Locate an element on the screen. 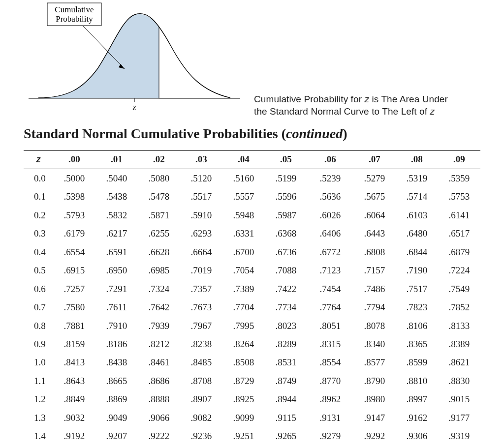 The image size is (504, 447). table-cell: .8531 is located at coordinates (286, 362).